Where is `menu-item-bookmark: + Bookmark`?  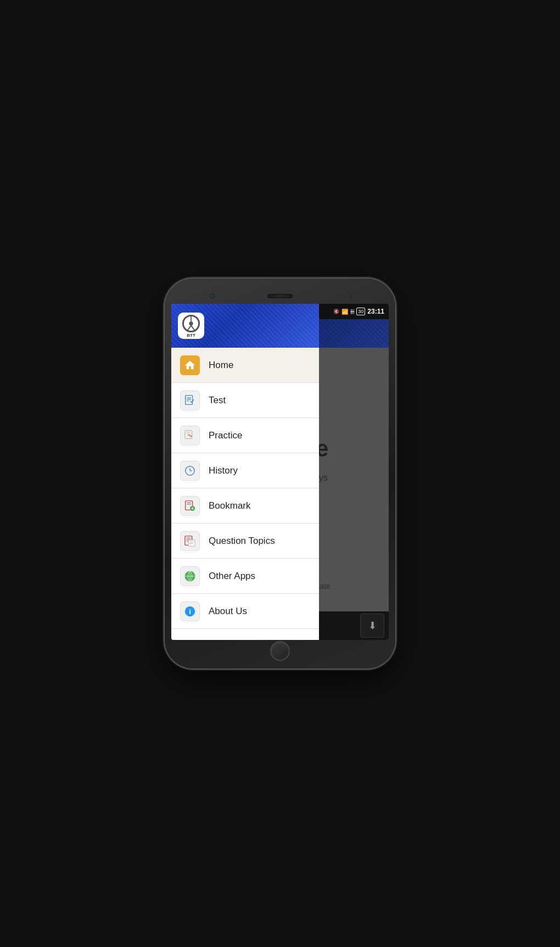
menu-item-bookmark: + Bookmark is located at coordinates (245, 506).